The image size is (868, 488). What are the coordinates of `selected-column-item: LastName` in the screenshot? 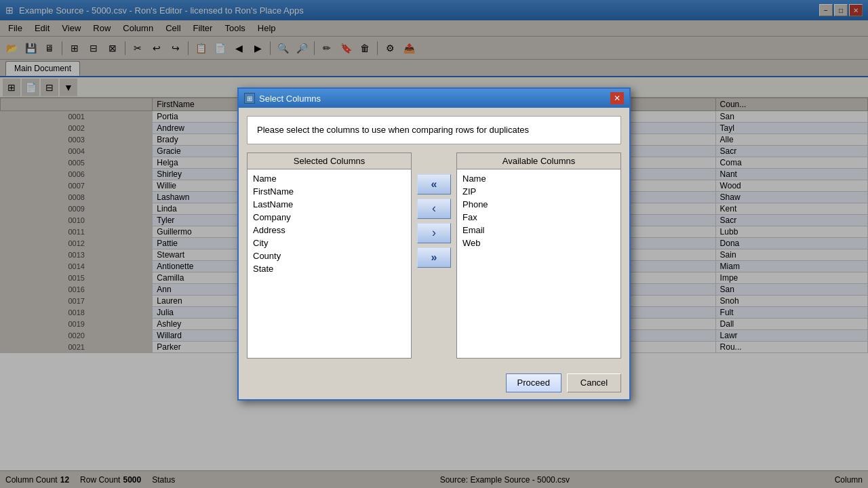 It's located at (330, 205).